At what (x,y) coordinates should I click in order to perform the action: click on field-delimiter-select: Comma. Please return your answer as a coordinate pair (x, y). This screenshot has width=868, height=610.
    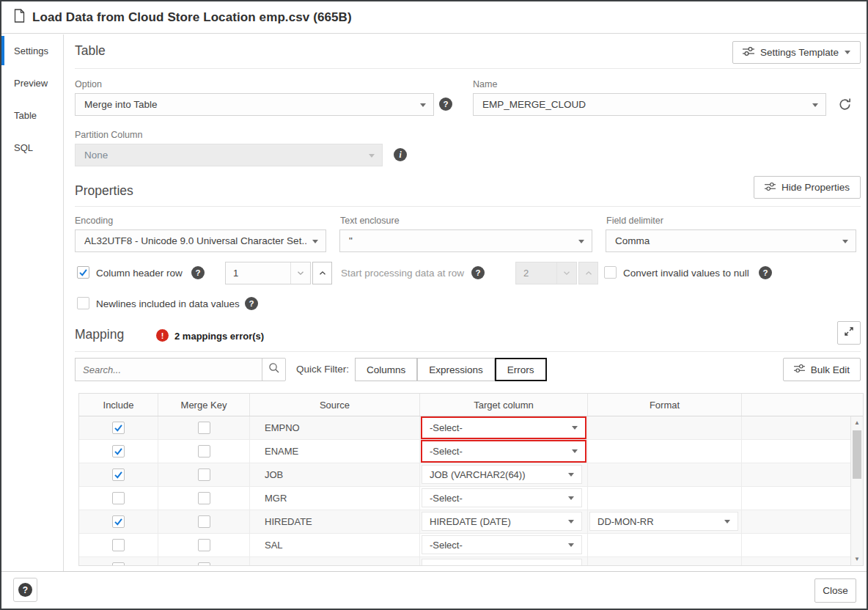
    Looking at the image, I should click on (731, 240).